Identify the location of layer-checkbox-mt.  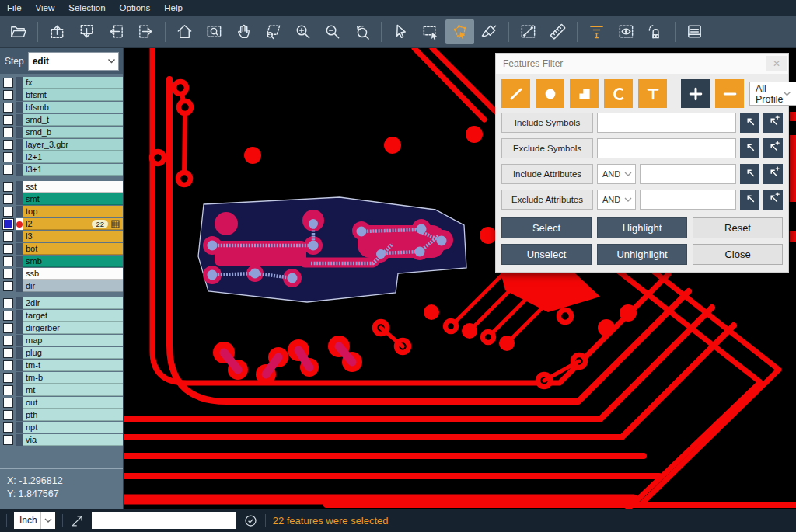
(8, 390).